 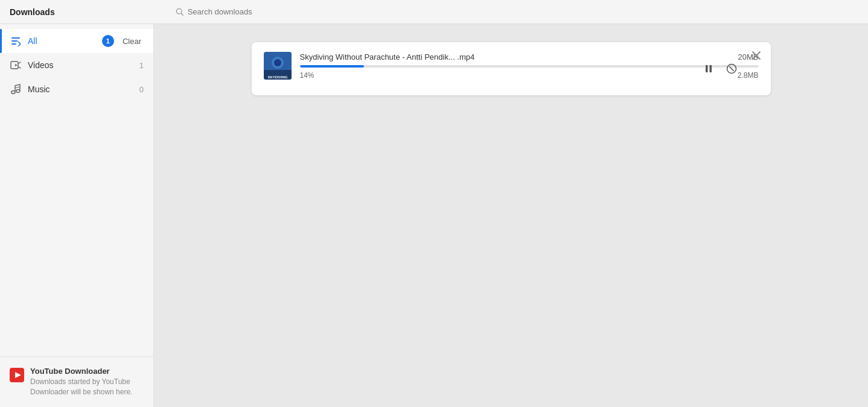 What do you see at coordinates (732, 69) in the screenshot?
I see `cancel-icon` at bounding box center [732, 69].